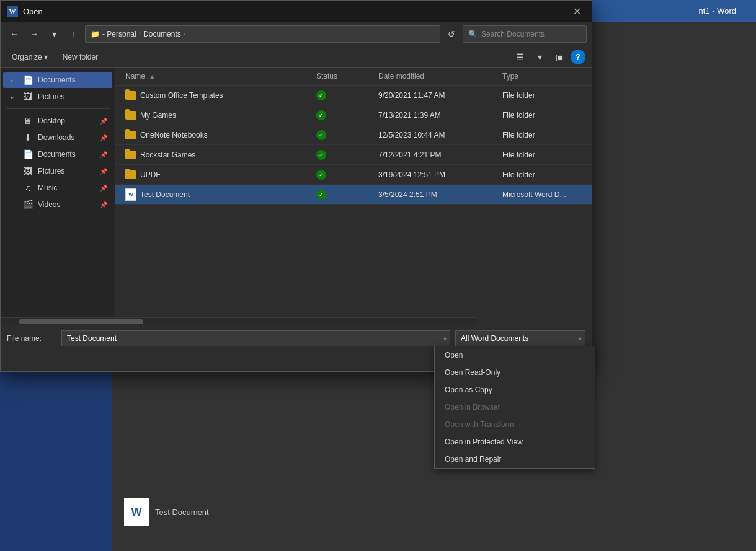 The image size is (756, 551). Describe the element at coordinates (58, 154) in the screenshot. I see `sidebar-item-documents-pinned: 📄 Documents 📌` at that location.